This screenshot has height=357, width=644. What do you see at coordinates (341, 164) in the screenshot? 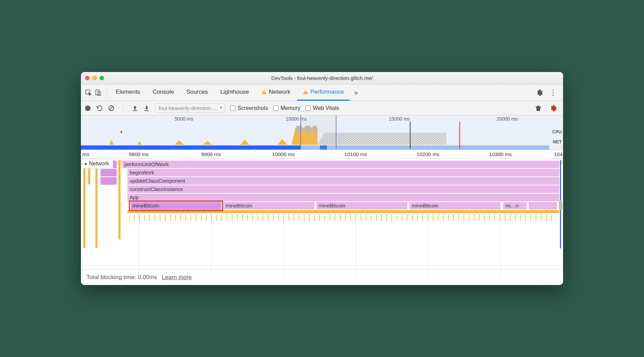
I see `flame-frame-performunit: performUnitOfWork` at bounding box center [341, 164].